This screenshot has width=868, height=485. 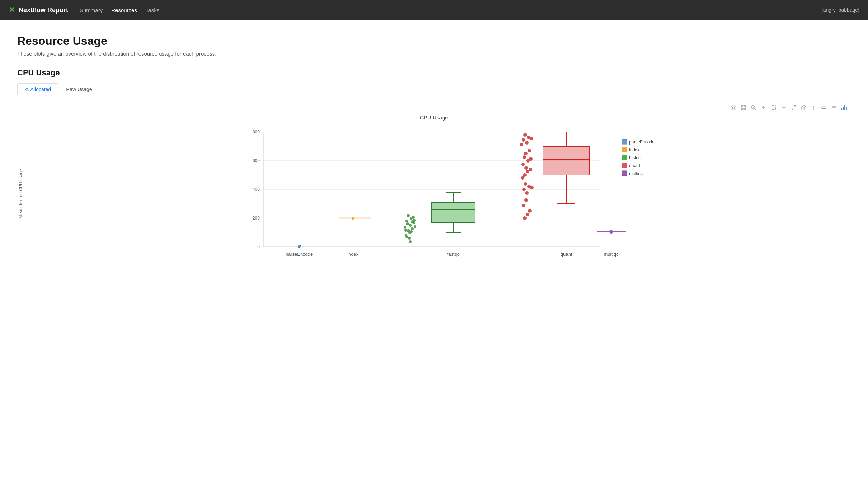 I want to click on toolbar-hover-icon, so click(x=824, y=108).